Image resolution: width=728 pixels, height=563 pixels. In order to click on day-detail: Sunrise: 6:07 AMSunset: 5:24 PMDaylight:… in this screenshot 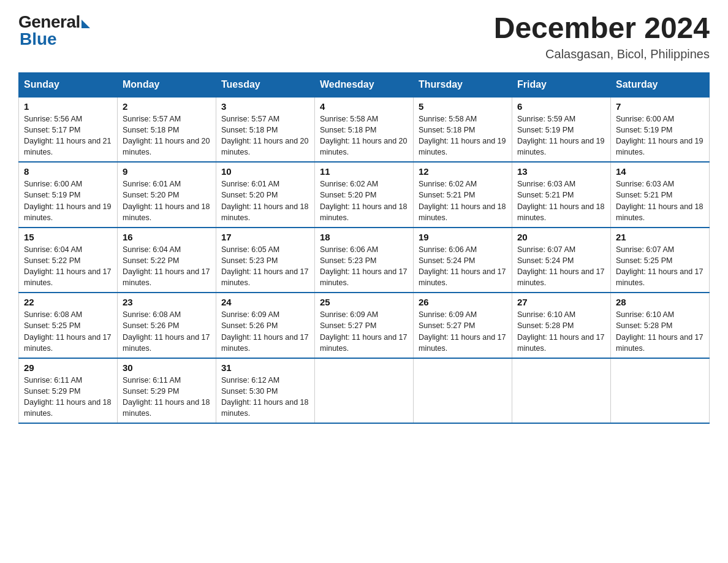, I will do `click(561, 266)`.